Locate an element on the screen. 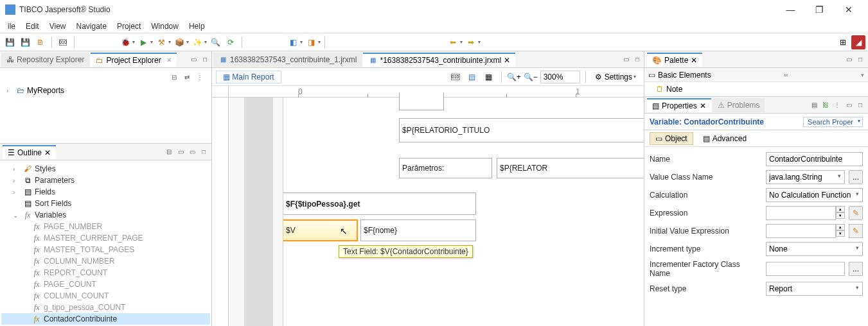  menu-help: Help is located at coordinates (197, 26).